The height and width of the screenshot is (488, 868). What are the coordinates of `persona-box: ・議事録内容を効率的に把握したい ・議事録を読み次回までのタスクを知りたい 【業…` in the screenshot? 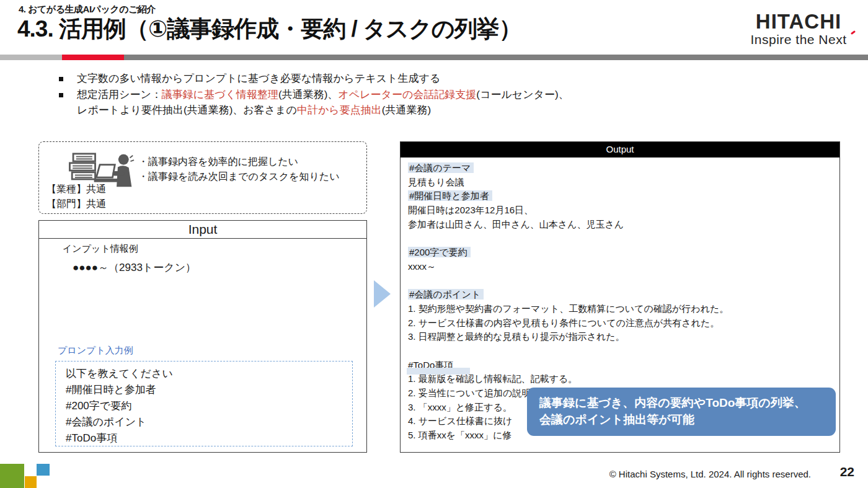 It's located at (203, 177).